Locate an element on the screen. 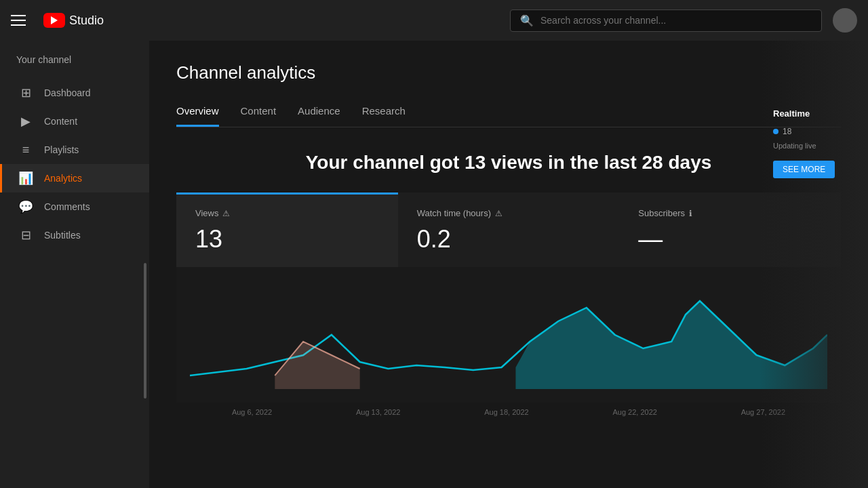  avatar is located at coordinates (845, 20).